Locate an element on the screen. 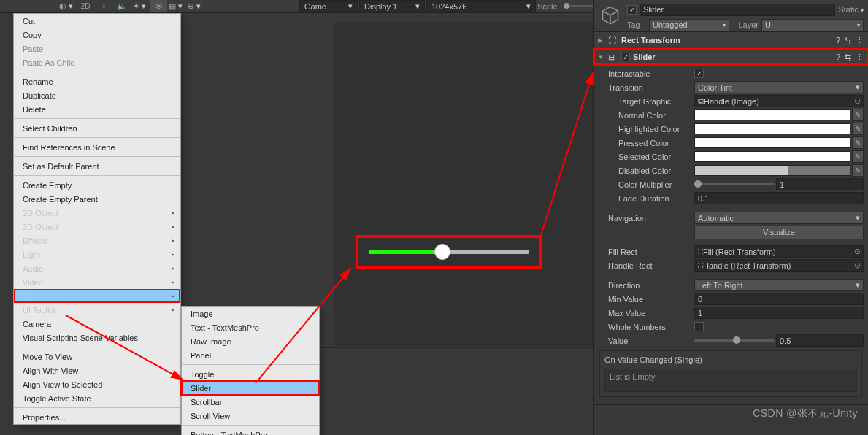 This screenshot has width=868, height=435. gameobject-name-input is located at coordinates (737, 10).